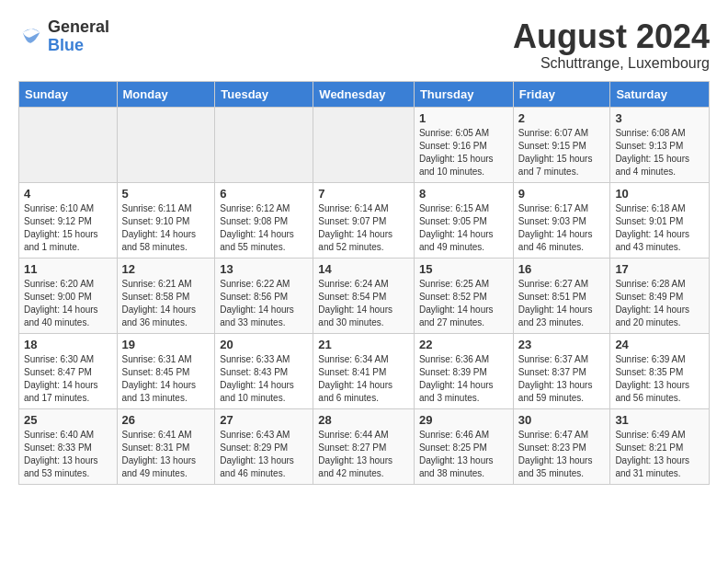 The image size is (728, 563). What do you see at coordinates (660, 344) in the screenshot?
I see `day-number: 24` at bounding box center [660, 344].